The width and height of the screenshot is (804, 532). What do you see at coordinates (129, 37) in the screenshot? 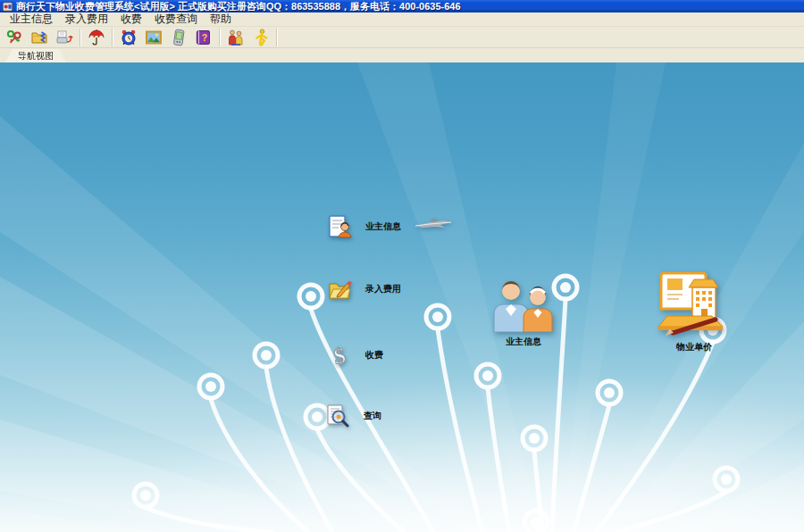
I see `toolbar-button-schedule` at bounding box center [129, 37].